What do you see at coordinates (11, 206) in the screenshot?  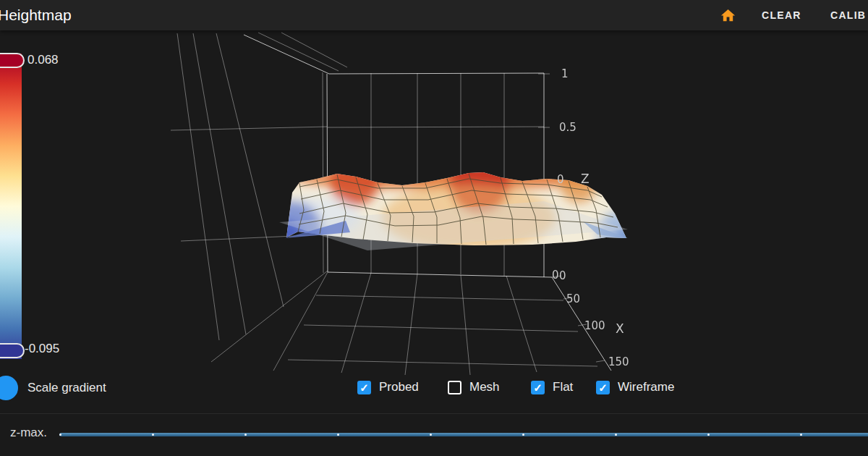 I see `gradient-legend-bar` at bounding box center [11, 206].